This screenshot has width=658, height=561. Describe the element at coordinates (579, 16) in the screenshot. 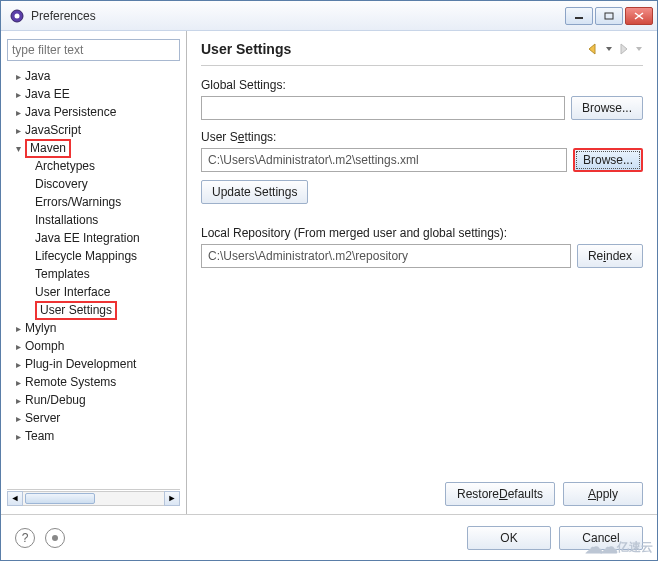

I see `minimize-button` at that location.